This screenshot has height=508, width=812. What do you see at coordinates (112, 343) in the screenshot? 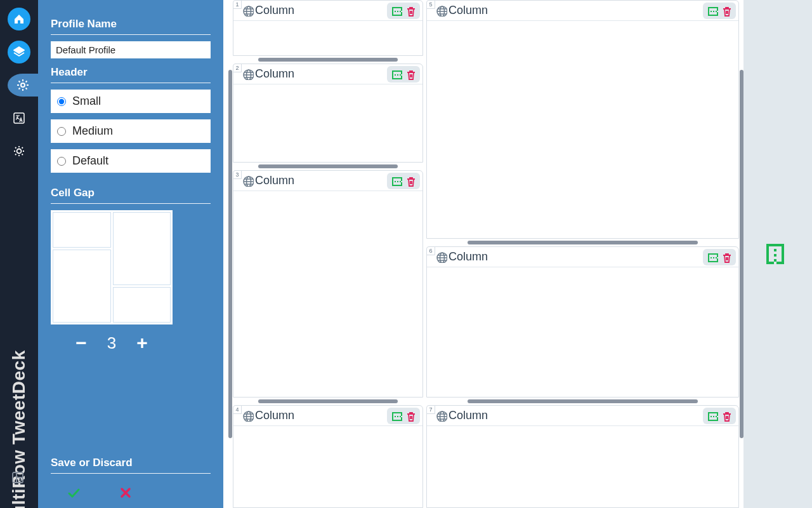
I see `cell-gap-stepper: − 3 +` at bounding box center [112, 343].